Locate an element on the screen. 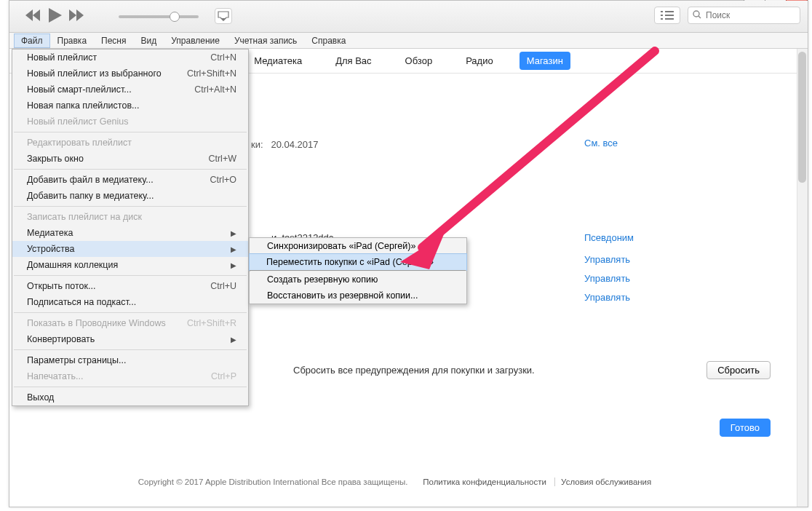 The image size is (812, 511). menu-item: Новый смарт-плейлист...Ctrl+Alt+N is located at coordinates (130, 90).